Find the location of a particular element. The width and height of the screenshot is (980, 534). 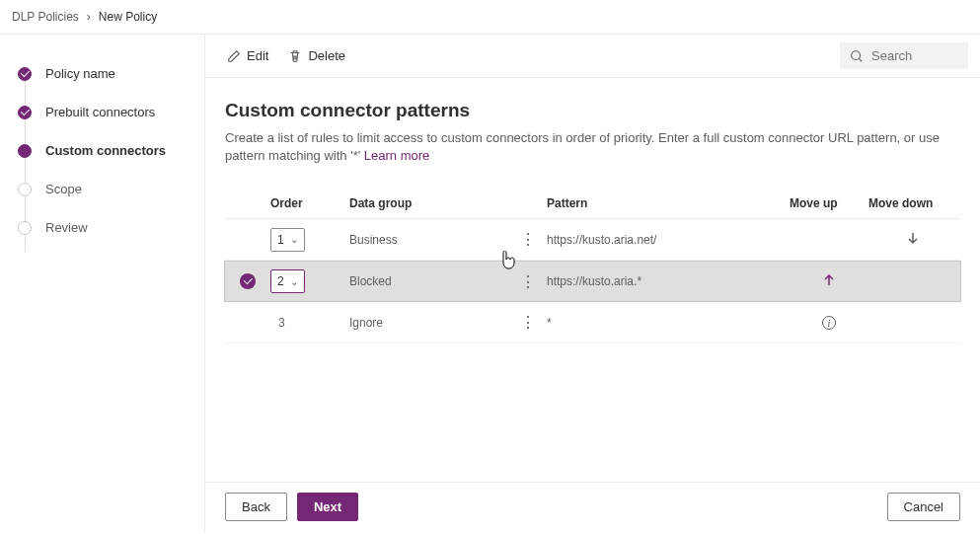

arrow-up-icon is located at coordinates (829, 280).